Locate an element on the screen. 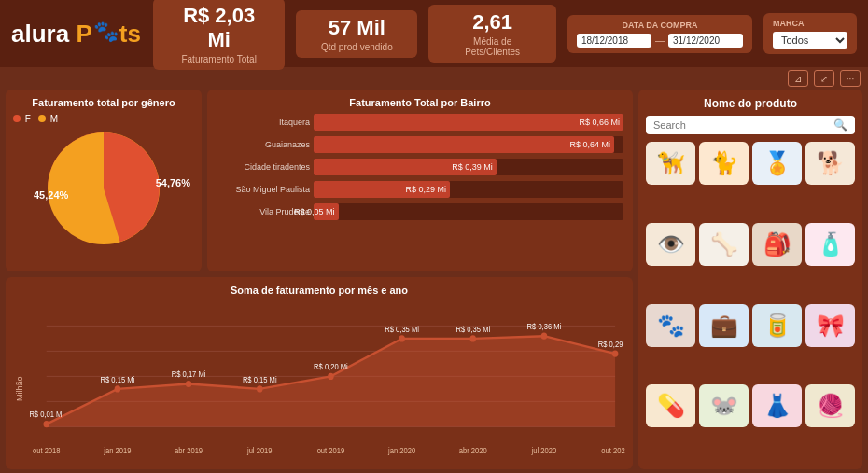 The width and height of the screenshot is (868, 473). filter-button: ⊿ is located at coordinates (798, 78).